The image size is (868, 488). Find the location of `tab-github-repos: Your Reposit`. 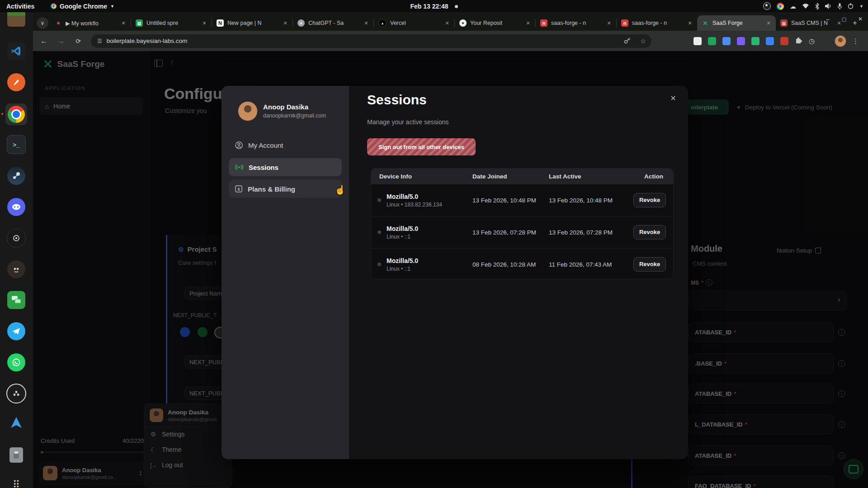

tab-github-repos: Your Reposit is located at coordinates (495, 23).